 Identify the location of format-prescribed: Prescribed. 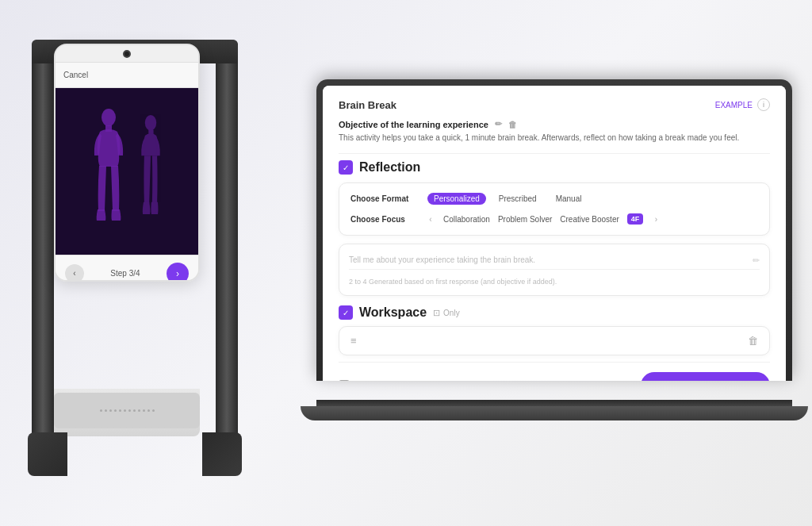
(518, 198).